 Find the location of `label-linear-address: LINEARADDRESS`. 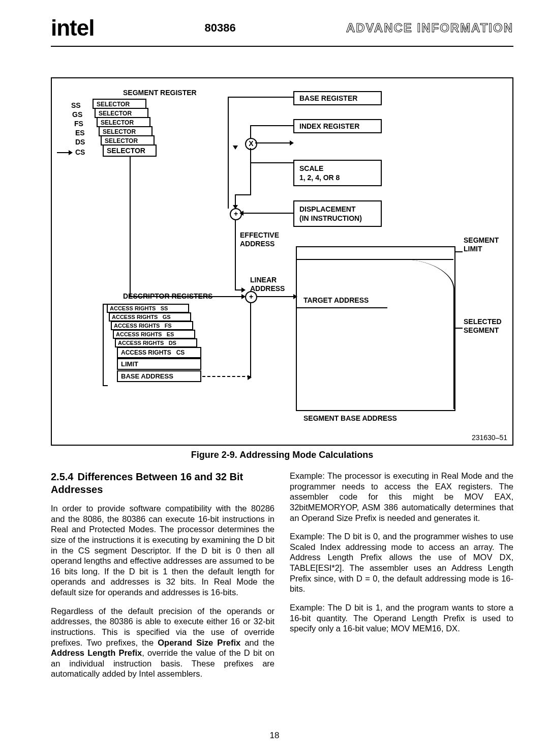

label-linear-address: LINEARADDRESS is located at coordinates (267, 284).